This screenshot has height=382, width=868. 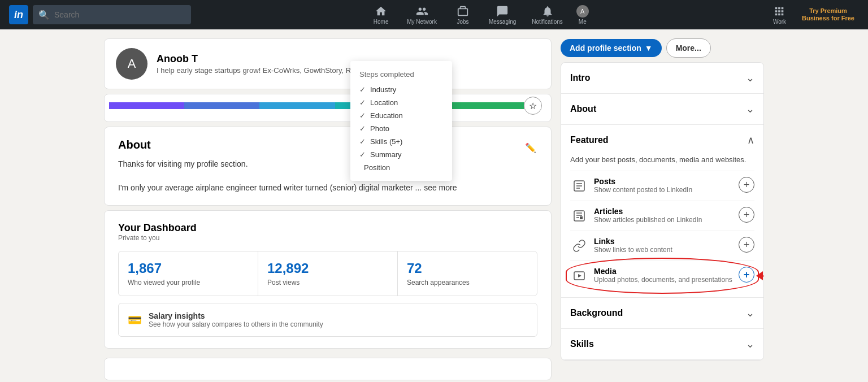 I want to click on sidebar-about-title: About, so click(x=583, y=109).